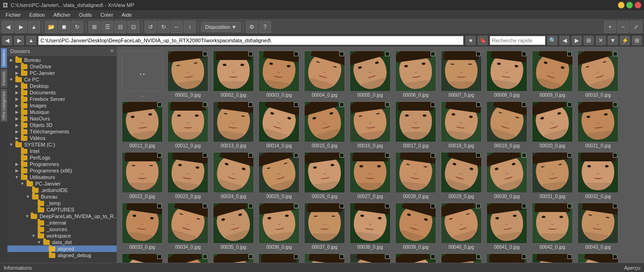 This screenshot has width=644, height=272. Describe the element at coordinates (19, 40) in the screenshot. I see `addr-forward: ▶` at that location.